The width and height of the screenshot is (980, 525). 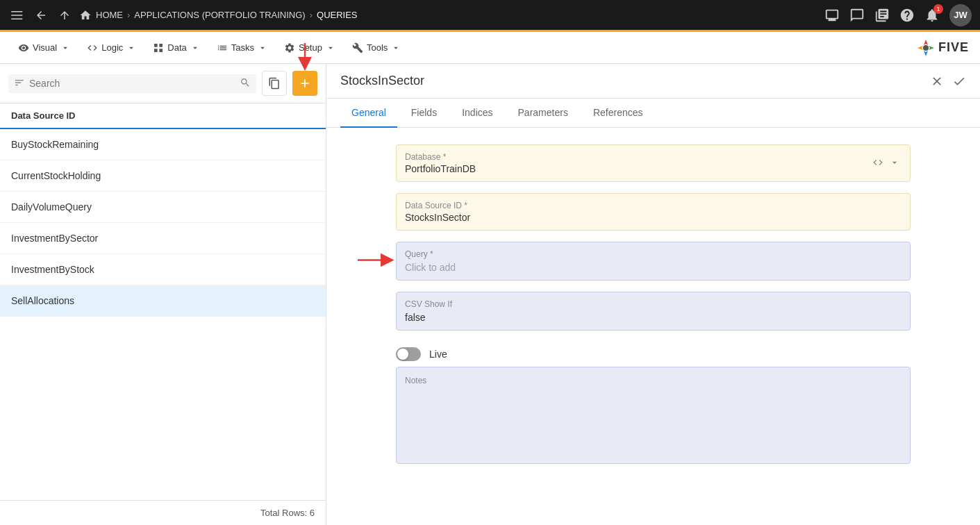 What do you see at coordinates (832, 15) in the screenshot?
I see `monitor-icon` at bounding box center [832, 15].